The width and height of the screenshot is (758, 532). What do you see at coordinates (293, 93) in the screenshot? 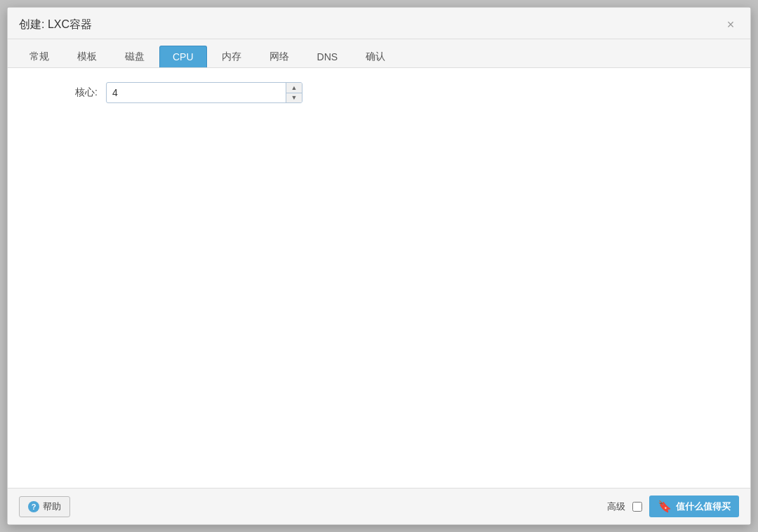
I see `spinbox-buttons: ▲ ▼` at bounding box center [293, 93].